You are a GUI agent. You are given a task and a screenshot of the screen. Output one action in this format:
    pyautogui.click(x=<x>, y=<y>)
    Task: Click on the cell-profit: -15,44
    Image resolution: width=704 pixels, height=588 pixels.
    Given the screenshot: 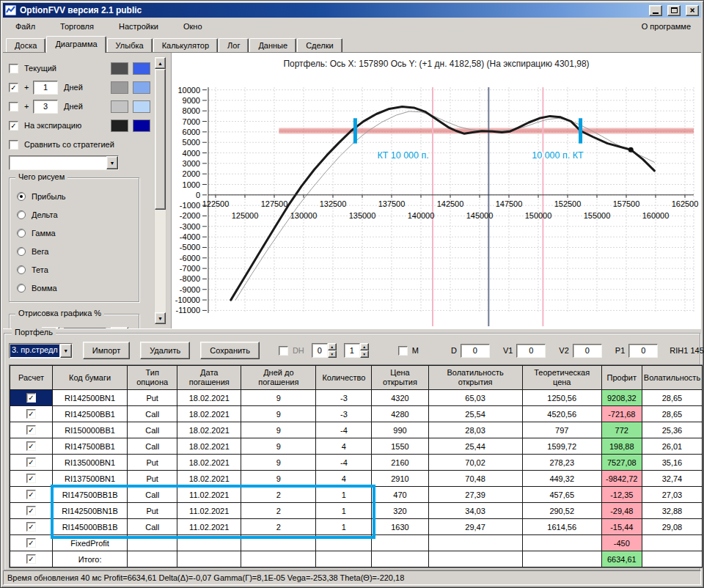 What is the action you would take?
    pyautogui.click(x=622, y=527)
    